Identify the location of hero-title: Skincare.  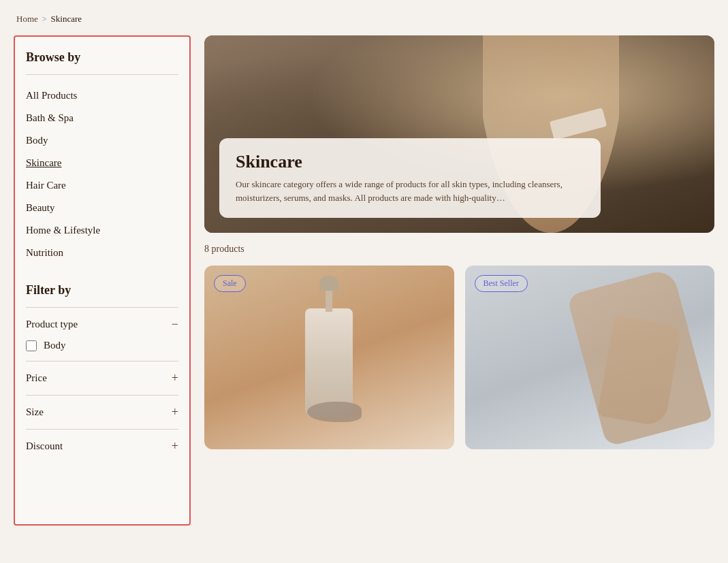
(410, 162).